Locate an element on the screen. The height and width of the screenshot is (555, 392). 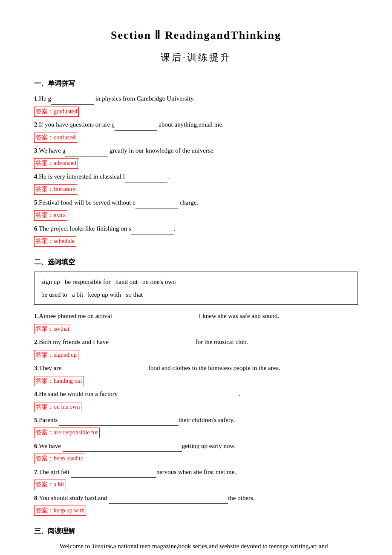
s2-answer6: 答案：been used to is located at coordinates (196, 459).